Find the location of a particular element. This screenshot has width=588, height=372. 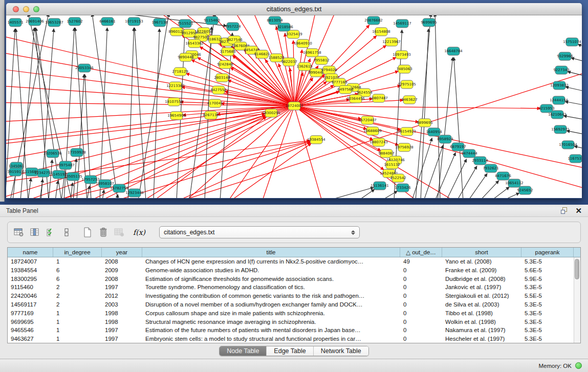

cell-short: Nakamura et al. (1997) is located at coordinates (482, 331).